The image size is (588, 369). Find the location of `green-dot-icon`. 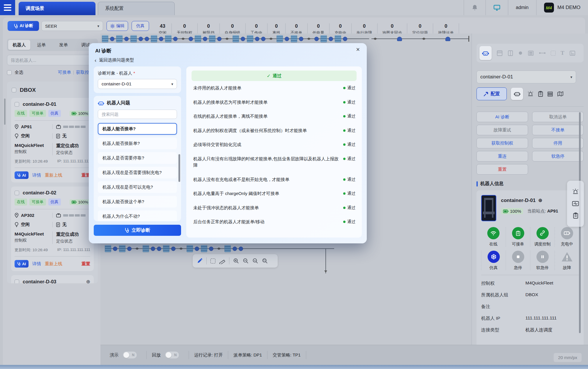

green-dot-icon is located at coordinates (344, 208).